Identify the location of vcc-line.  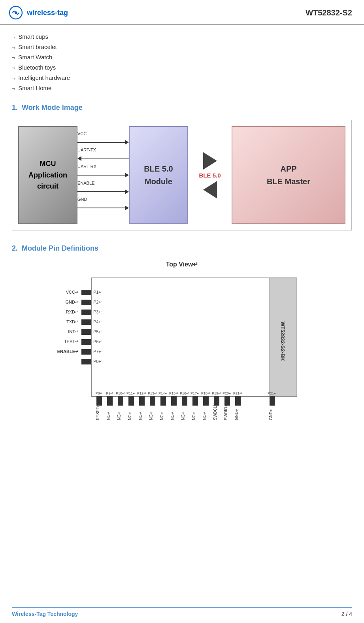
(101, 142).